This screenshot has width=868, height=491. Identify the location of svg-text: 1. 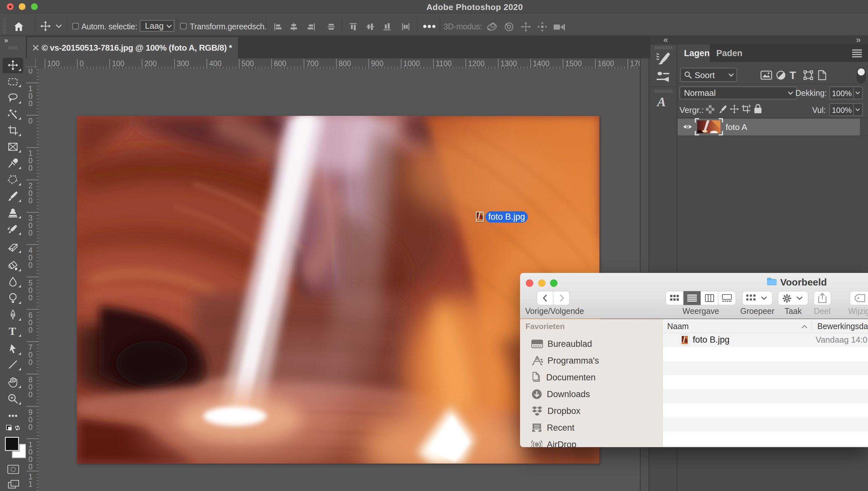
(30, 484).